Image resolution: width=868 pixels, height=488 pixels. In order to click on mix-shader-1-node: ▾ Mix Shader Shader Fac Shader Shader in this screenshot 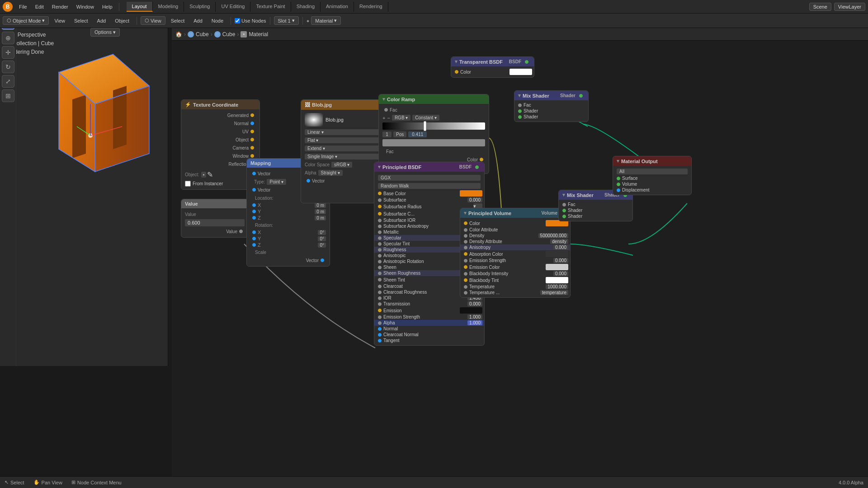, I will do `click(552, 106)`.